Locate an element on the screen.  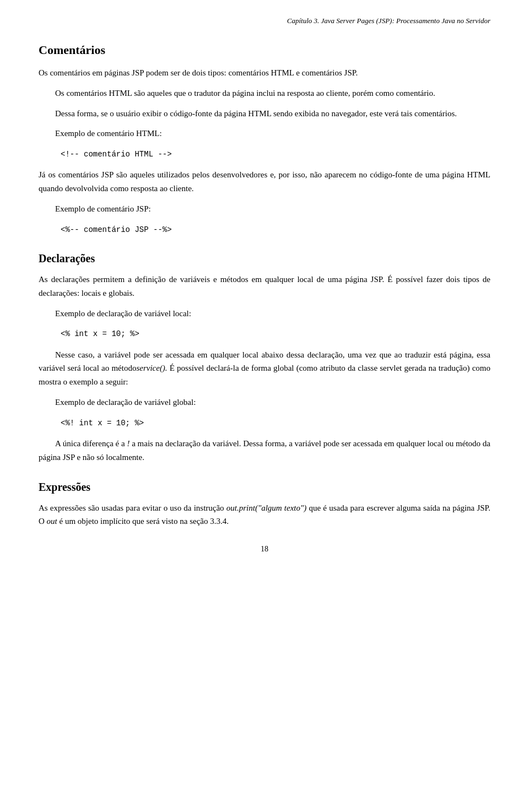
comentarios-p4: Já os comentários JSP são aqueles utiliz… is located at coordinates (264, 182).